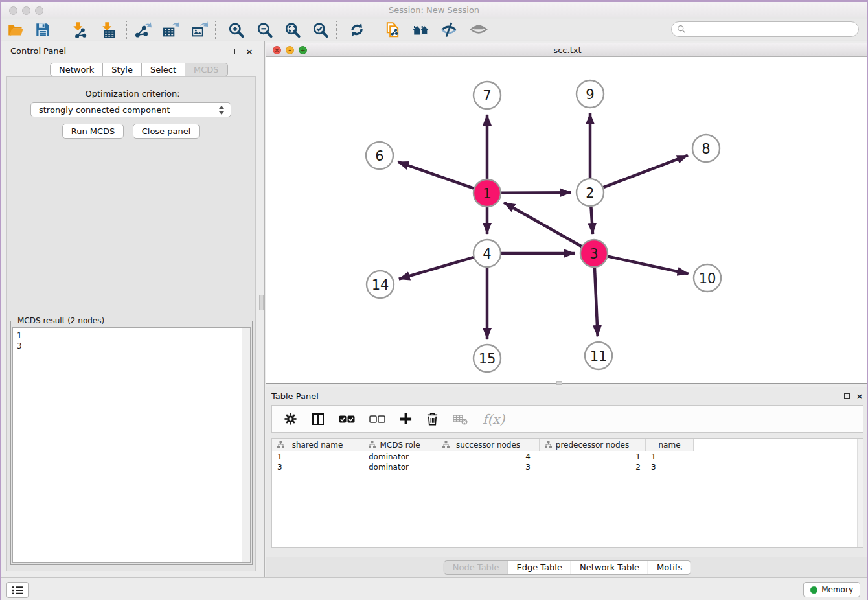 The width and height of the screenshot is (868, 600). What do you see at coordinates (599, 356) in the screenshot?
I see `graph-node-11: 11` at bounding box center [599, 356].